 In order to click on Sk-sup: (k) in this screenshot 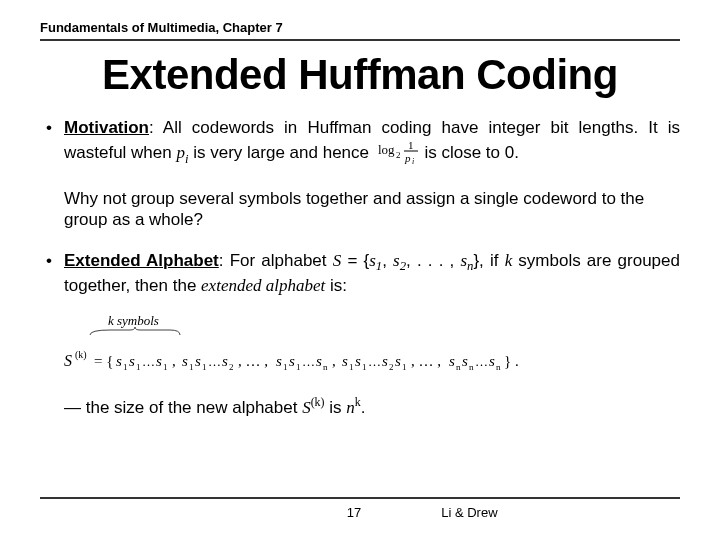, I will do `click(318, 402)`.